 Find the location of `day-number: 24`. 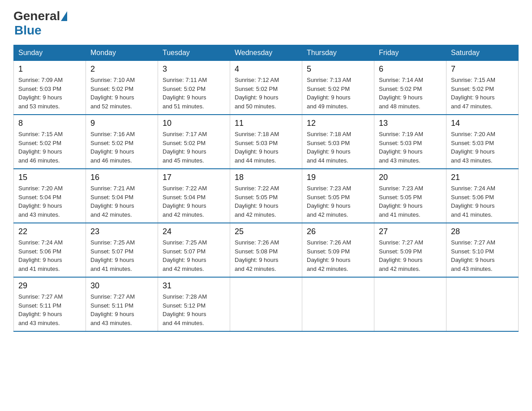

day-number: 24 is located at coordinates (194, 232).